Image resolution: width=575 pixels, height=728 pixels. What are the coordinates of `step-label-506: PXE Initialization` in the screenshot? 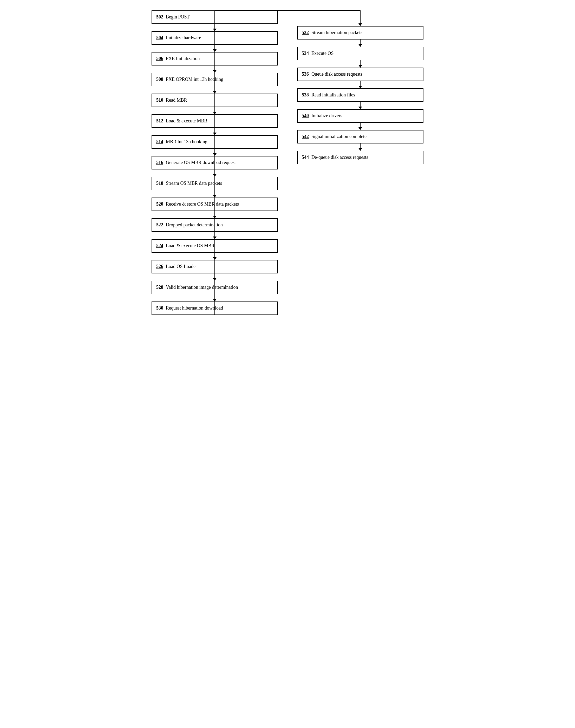 It's located at (183, 59).